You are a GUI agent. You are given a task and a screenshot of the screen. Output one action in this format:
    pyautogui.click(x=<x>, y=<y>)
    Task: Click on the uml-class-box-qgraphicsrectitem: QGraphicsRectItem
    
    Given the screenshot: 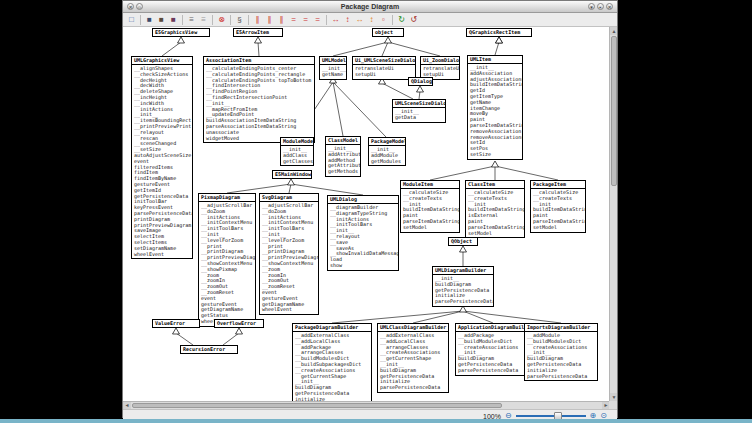 What is the action you would take?
    pyautogui.click(x=499, y=32)
    